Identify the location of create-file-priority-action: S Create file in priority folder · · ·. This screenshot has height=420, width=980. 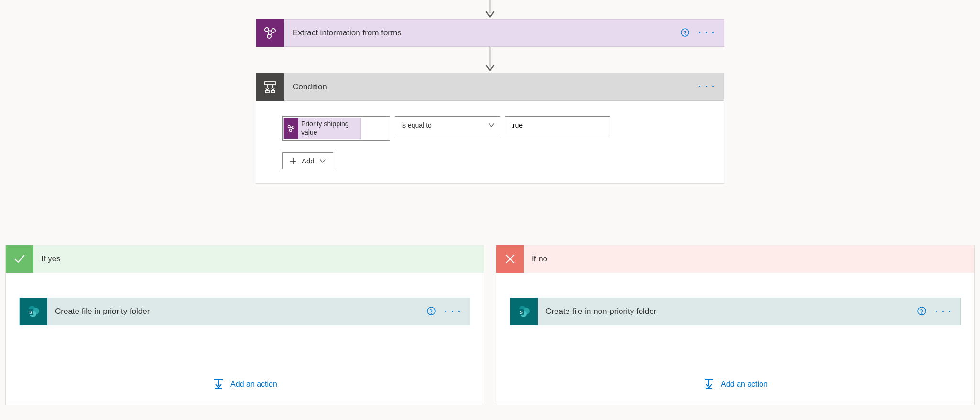
(245, 312).